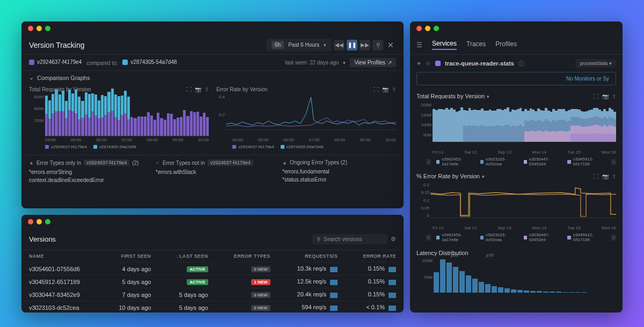 The width and height of the screenshot is (644, 327). I want to click on info-icon: i, so click(522, 63).